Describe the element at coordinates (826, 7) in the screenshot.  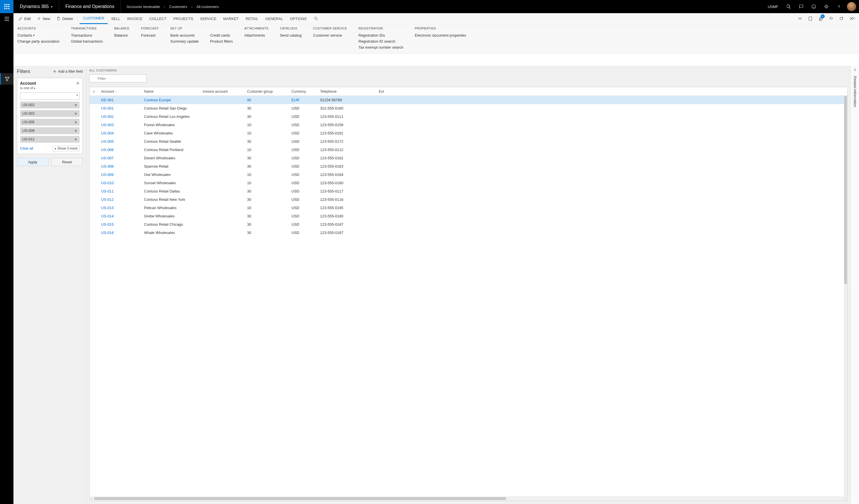
I see `gear-icon` at that location.